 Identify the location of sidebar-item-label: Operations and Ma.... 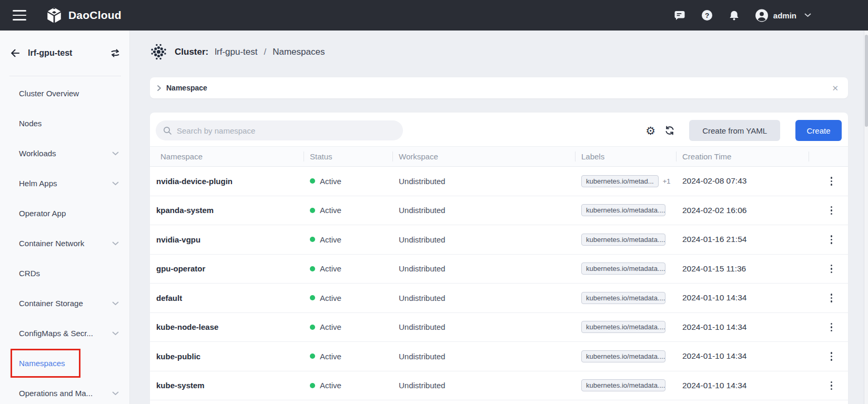
(56, 393).